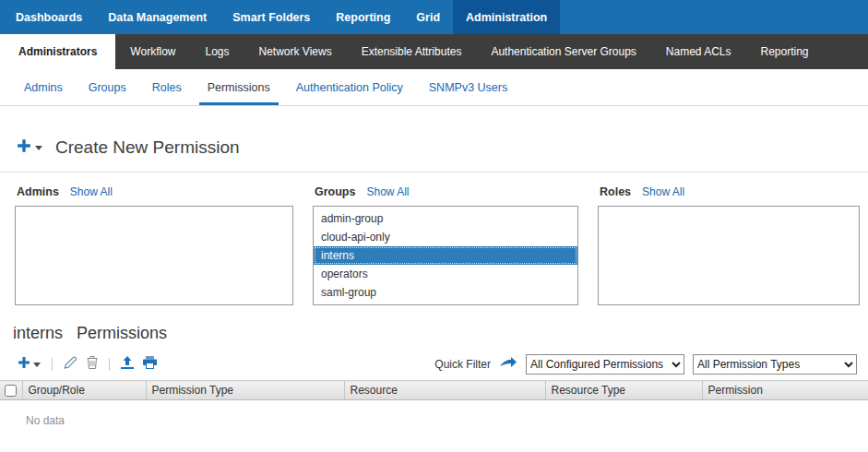 This screenshot has width=868, height=452. I want to click on tab-named-acls: Named ACLs, so click(699, 52).